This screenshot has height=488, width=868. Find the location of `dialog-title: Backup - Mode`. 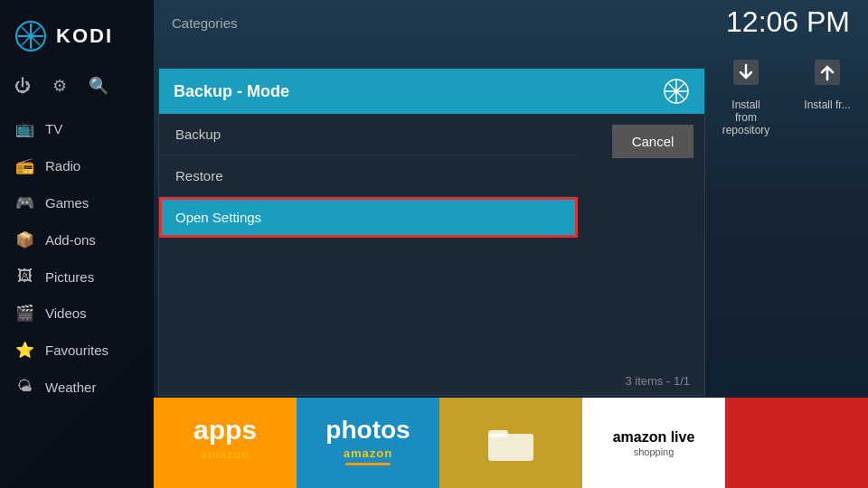

dialog-title: Backup - Mode is located at coordinates (231, 92).